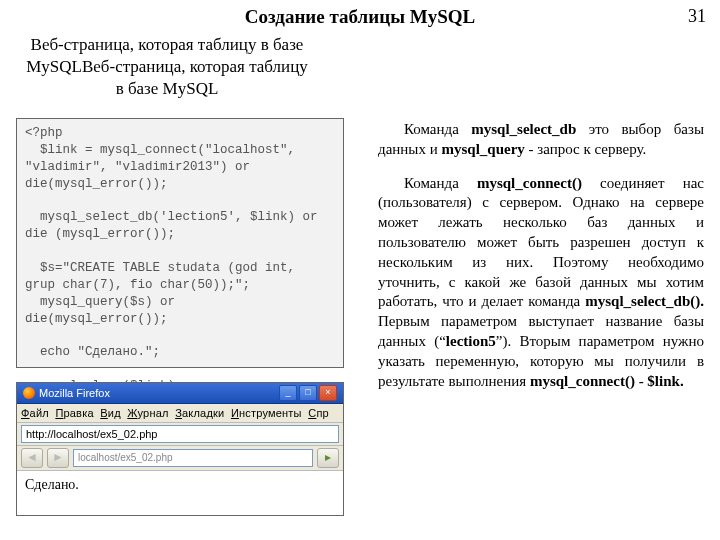  Describe the element at coordinates (29, 393) in the screenshot. I see `firefox-icon` at that location.